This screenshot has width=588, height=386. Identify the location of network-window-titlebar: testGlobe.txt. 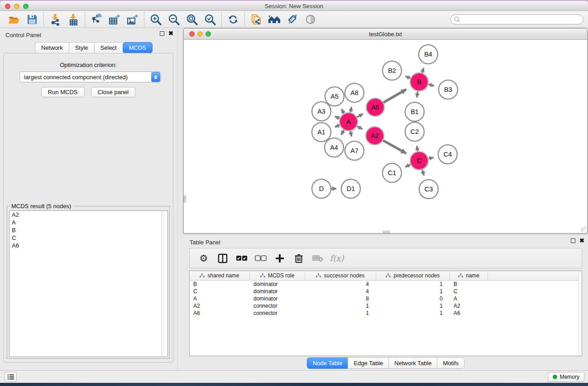
(386, 34).